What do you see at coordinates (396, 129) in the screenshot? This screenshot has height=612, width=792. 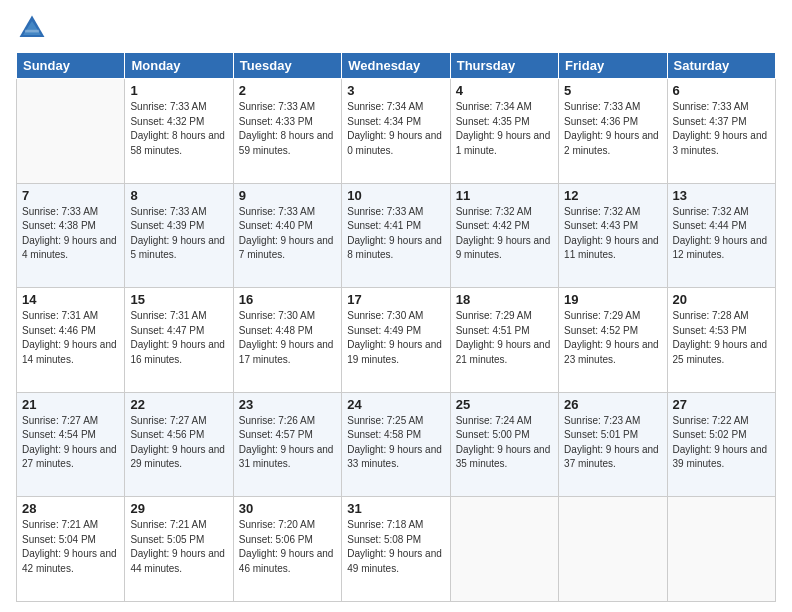 I see `day-info: Sunrise: 7:34 AMSunset: 4:34 PMDaylight:…` at bounding box center [396, 129].